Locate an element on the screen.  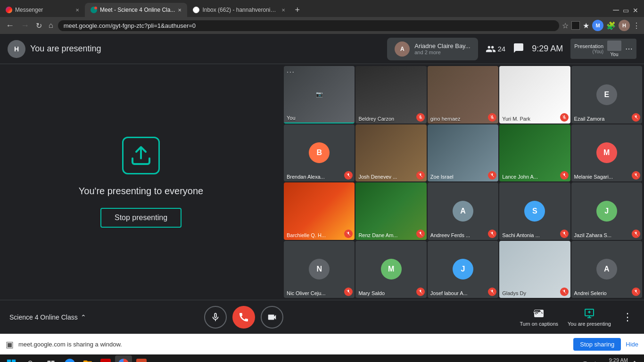
end-call-icon is located at coordinates (244, 317).